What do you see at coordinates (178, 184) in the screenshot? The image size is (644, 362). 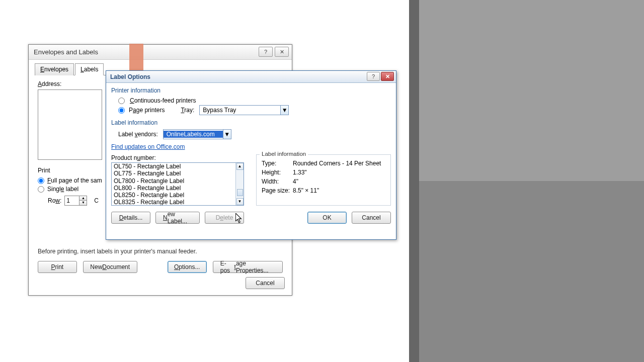 I see `product-listbox: OL750 - Rectangle Label OL775 - Rectangl…` at bounding box center [178, 184].